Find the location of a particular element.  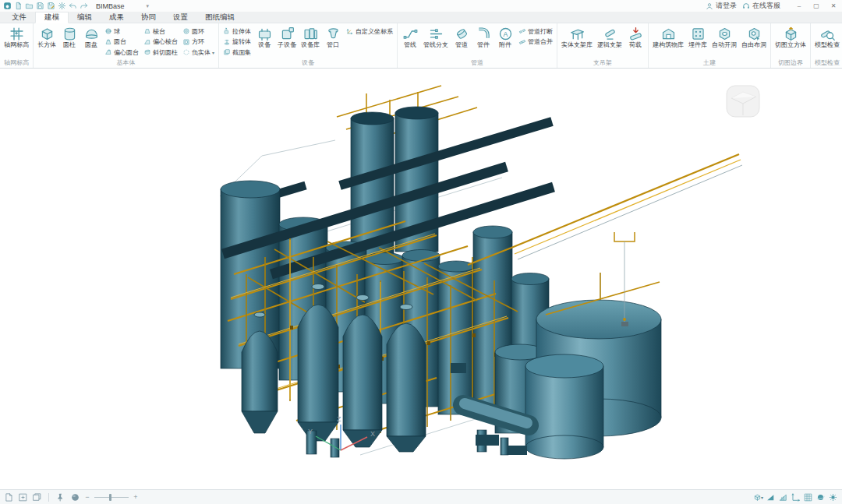

ucs-axis-button is located at coordinates (795, 497).